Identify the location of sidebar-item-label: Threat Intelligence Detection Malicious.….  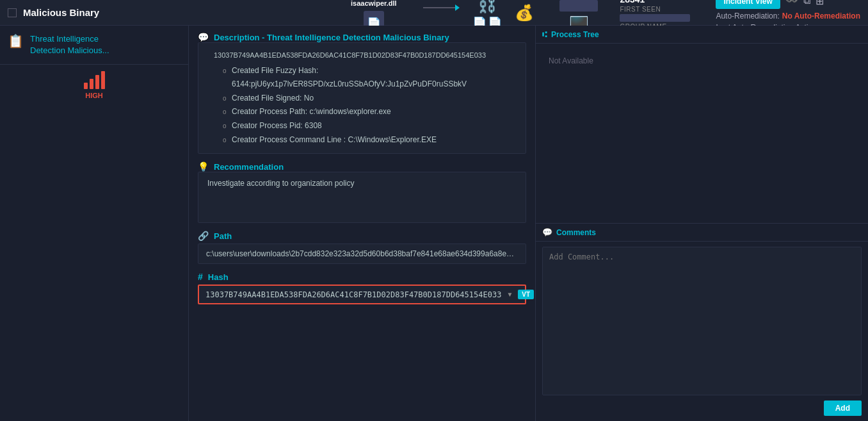
(70, 45).